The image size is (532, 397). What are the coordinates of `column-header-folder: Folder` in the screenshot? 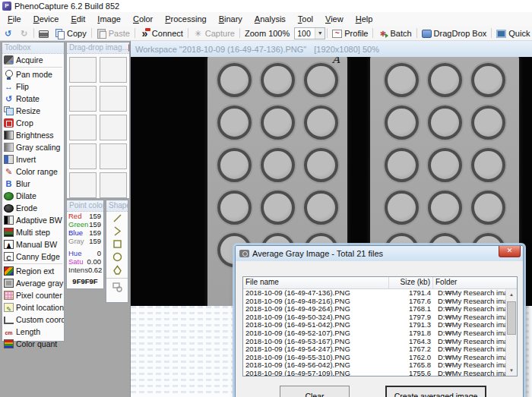 It's located at (475, 282).